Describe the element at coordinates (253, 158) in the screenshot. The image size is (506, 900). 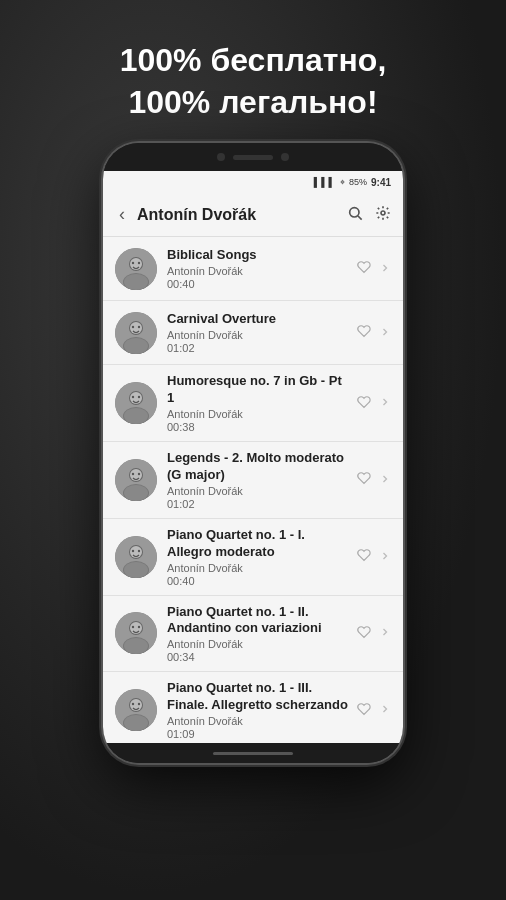
I see `speaker-grille` at that location.